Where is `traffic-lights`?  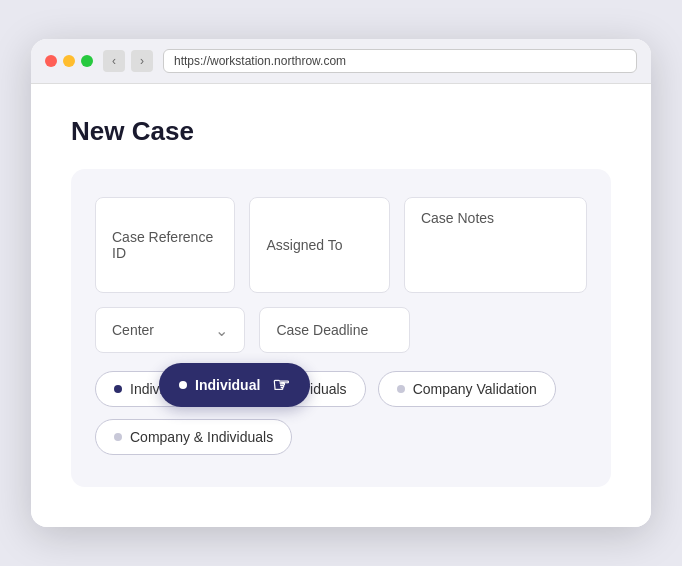
traffic-lights is located at coordinates (69, 61).